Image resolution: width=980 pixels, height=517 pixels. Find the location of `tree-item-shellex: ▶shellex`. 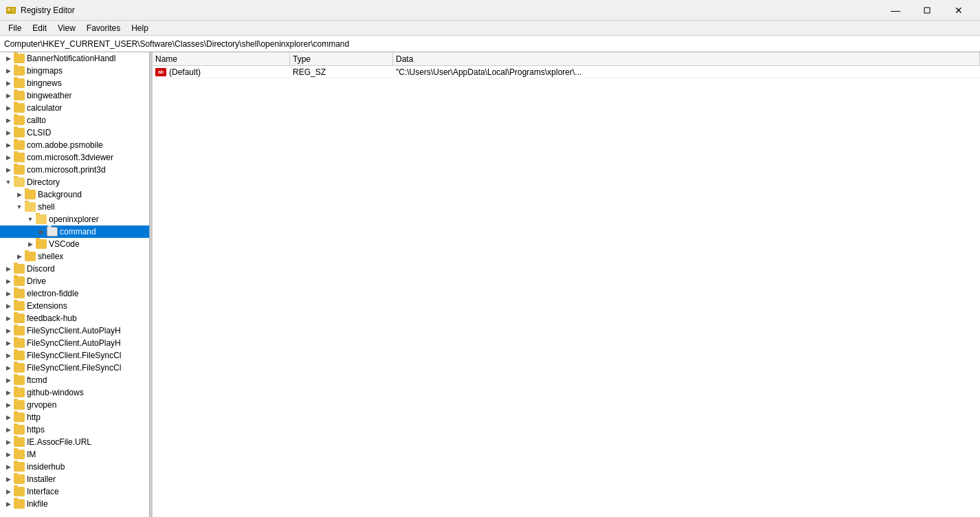

tree-item-shellex: ▶shellex is located at coordinates (74, 256).